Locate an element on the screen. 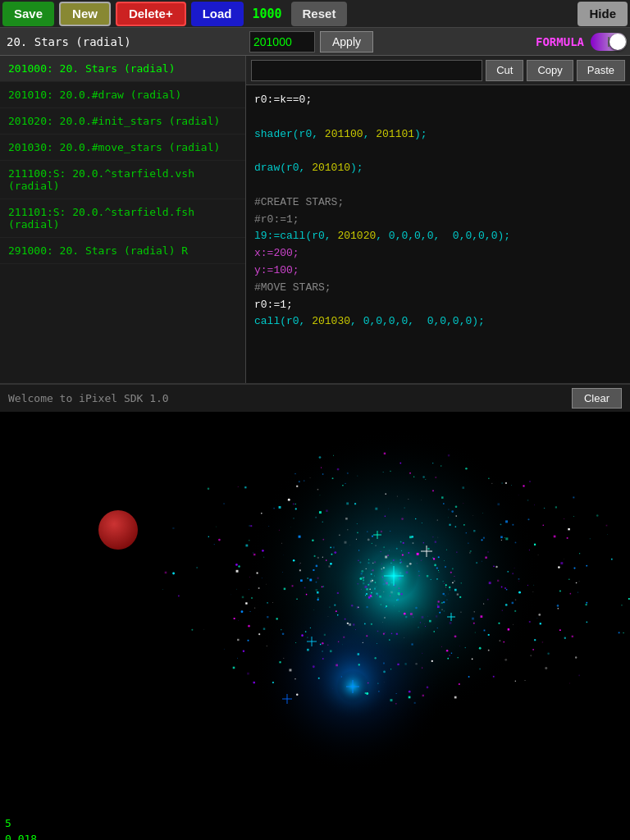  toggle-knob is located at coordinates (618, 42).